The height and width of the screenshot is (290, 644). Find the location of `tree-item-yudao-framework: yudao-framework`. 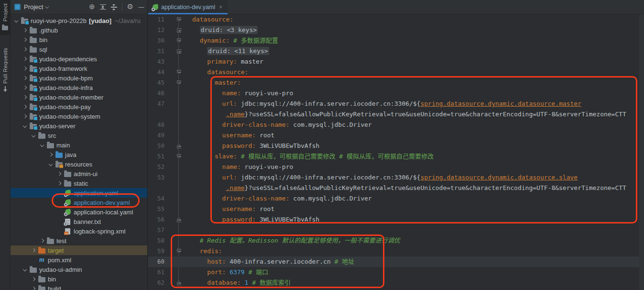

tree-item-yudao-framework: yudao-framework is located at coordinates (79, 68).